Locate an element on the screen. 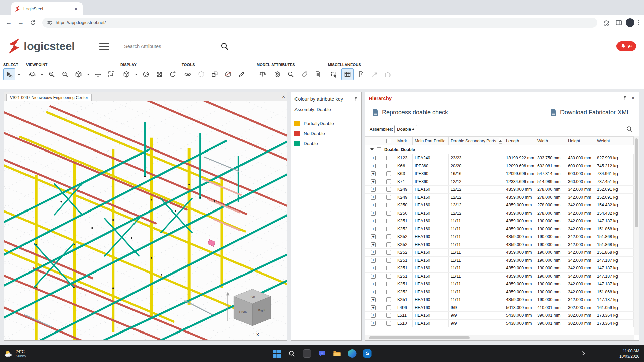  group-collapse-icon is located at coordinates (372, 149).